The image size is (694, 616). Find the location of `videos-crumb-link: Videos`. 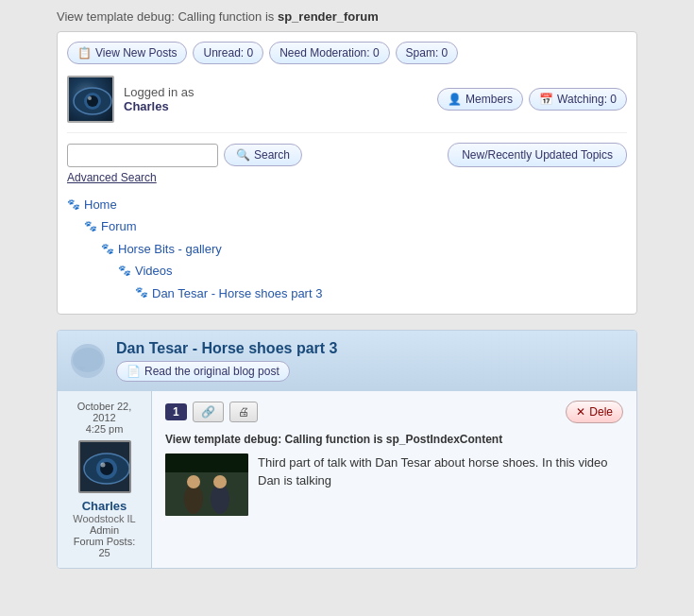

videos-crumb-link: Videos is located at coordinates (154, 270).